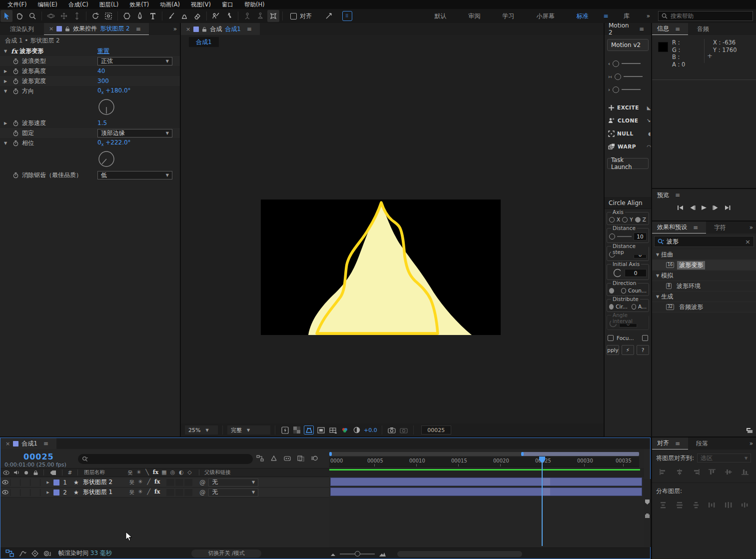  I want to click on pan-camera-tool, so click(64, 16).